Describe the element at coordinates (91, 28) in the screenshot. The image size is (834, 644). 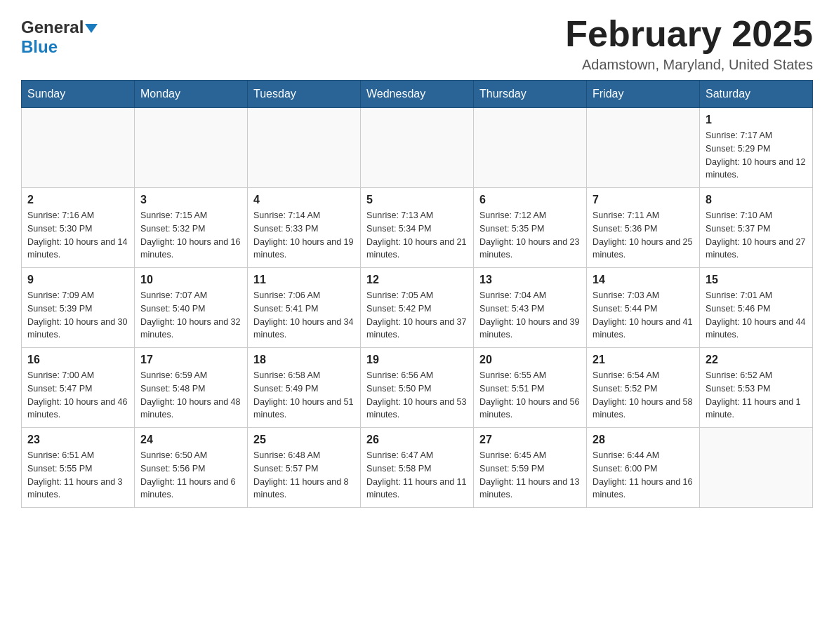
I see `logo-arrow-icon` at that location.